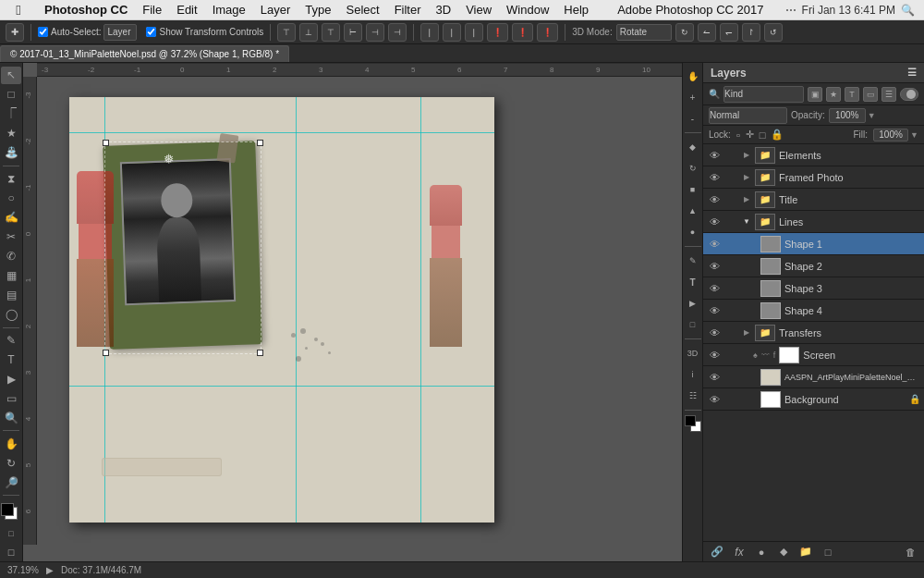  Describe the element at coordinates (152, 10) in the screenshot. I see `menu-file: File` at that location.